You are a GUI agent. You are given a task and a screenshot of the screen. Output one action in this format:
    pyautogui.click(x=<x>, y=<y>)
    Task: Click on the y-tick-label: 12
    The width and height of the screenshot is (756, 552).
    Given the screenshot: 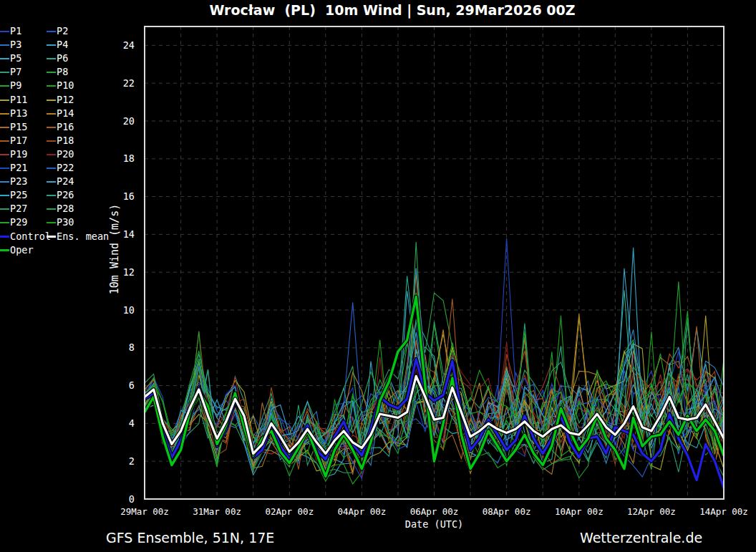 What is the action you would take?
    pyautogui.click(x=129, y=272)
    